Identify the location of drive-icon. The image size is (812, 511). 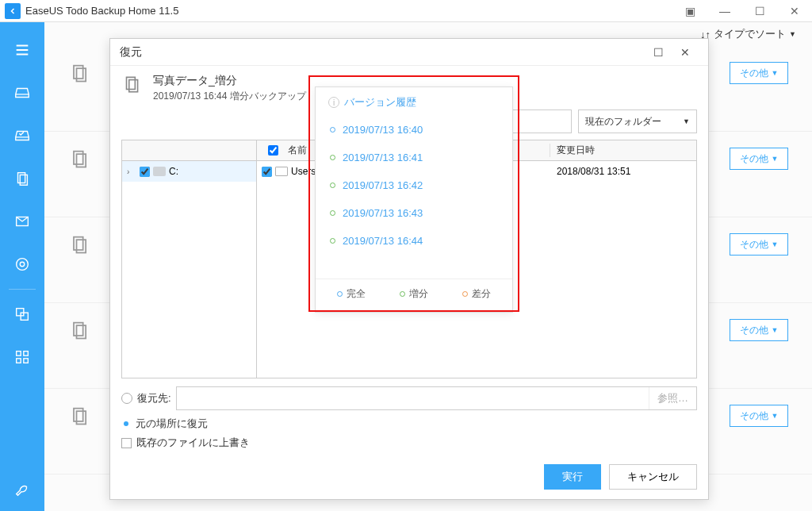
(159, 171).